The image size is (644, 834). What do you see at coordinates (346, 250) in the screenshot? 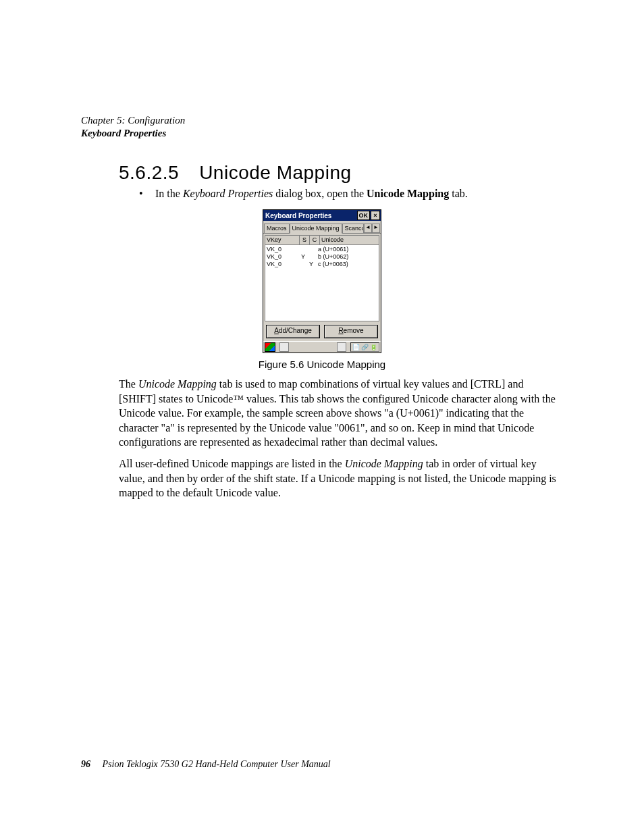
I see `cell-unicode: a (U+0061)` at bounding box center [346, 250].